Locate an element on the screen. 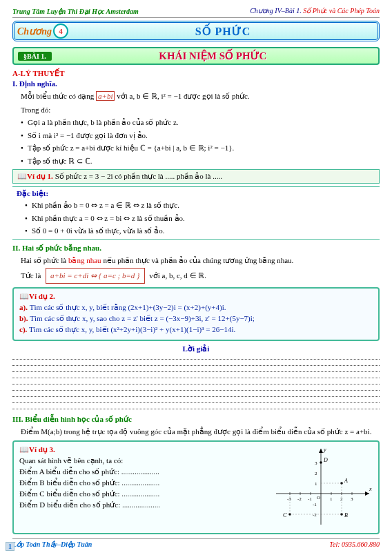 The image size is (392, 555). ex3-c: Điểm C biểu diễn cho số phức: ..........… is located at coordinates (144, 494).